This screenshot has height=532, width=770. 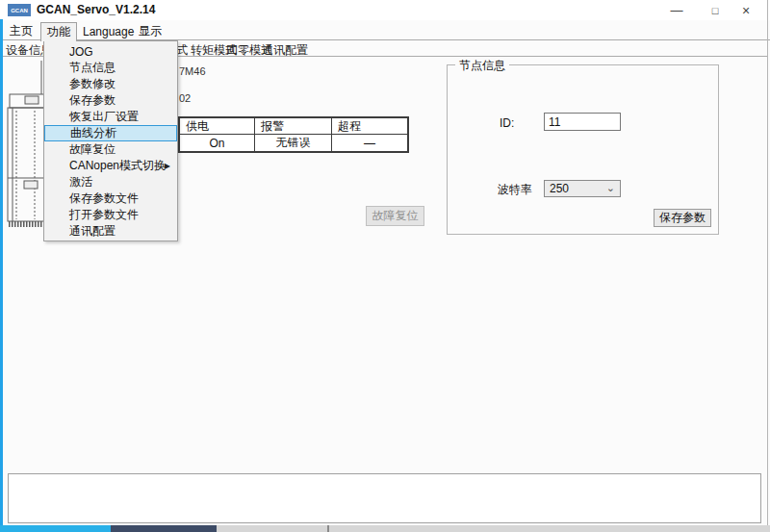 I want to click on taskbar-divider, so click(x=328, y=529).